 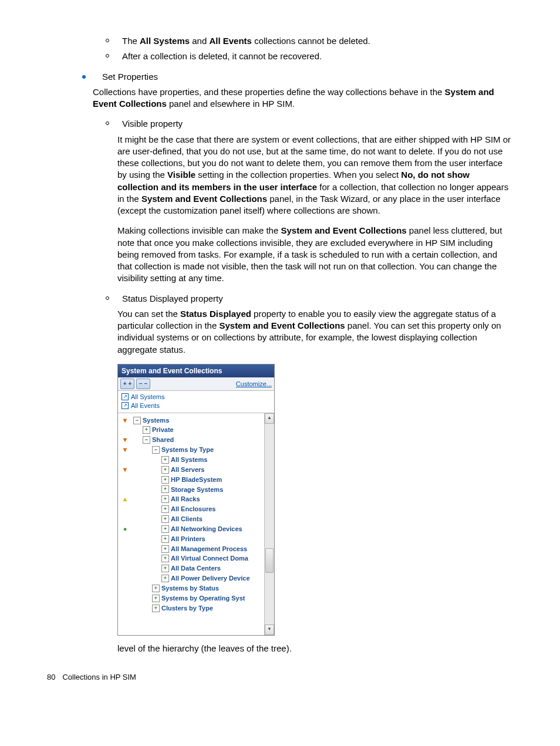 What do you see at coordinates (196, 384) in the screenshot?
I see `panel-toolbar: + + – – Customize...` at bounding box center [196, 384].